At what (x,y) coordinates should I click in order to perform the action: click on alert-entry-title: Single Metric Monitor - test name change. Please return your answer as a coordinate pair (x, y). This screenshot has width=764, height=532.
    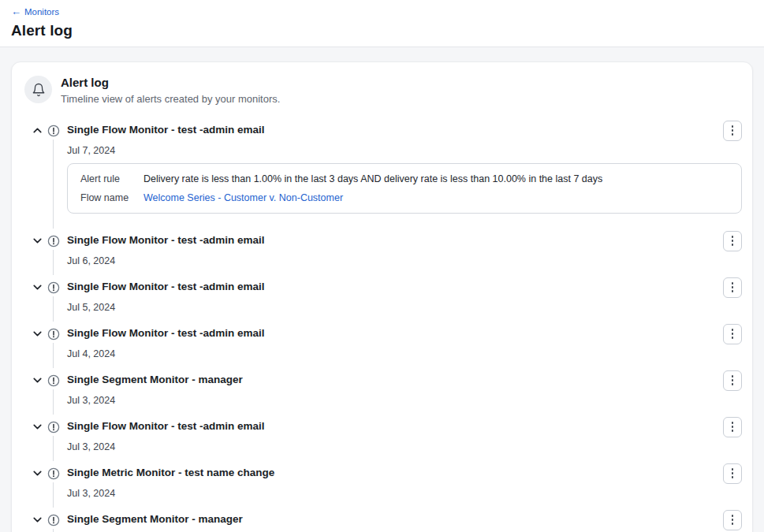
    Looking at the image, I should click on (395, 473).